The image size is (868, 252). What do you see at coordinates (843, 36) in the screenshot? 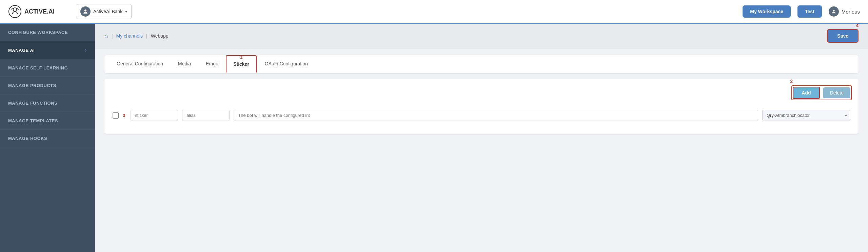
I see `save-button: Save` at bounding box center [843, 36].